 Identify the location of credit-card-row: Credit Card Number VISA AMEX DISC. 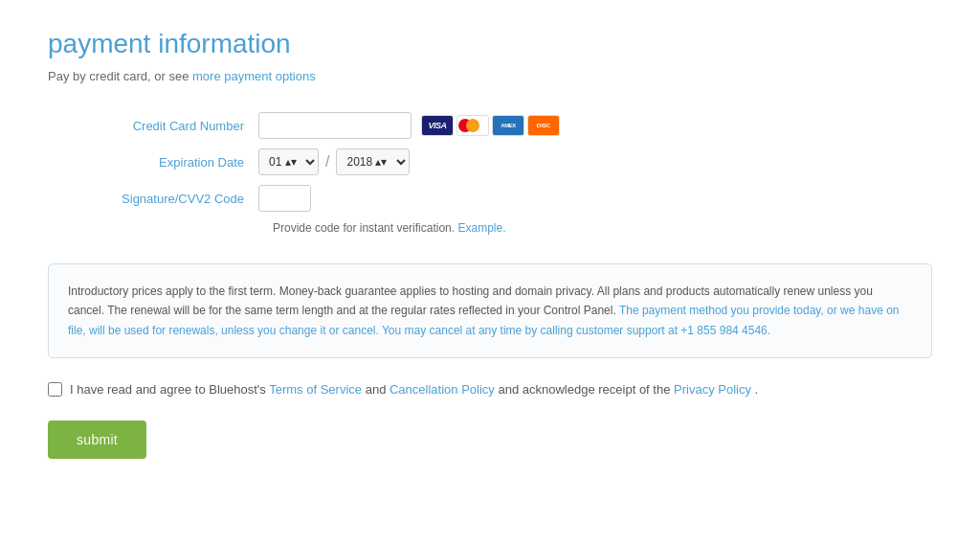
(490, 125).